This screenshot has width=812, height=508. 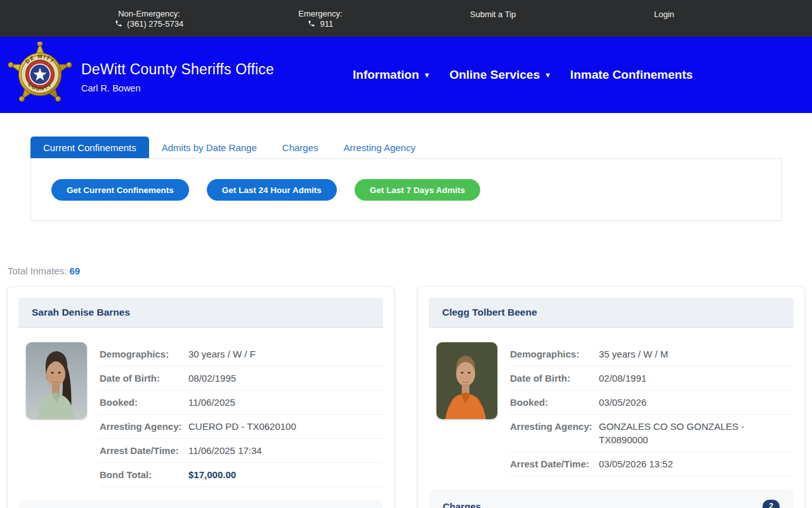 I want to click on sheriff-star-logo: DE WITT COUNTY, so click(x=40, y=75).